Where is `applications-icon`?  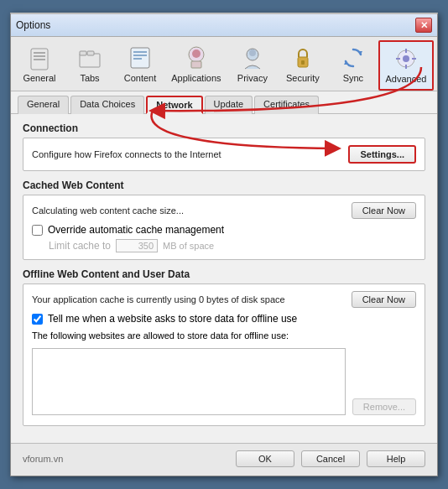 applications-icon is located at coordinates (196, 58).